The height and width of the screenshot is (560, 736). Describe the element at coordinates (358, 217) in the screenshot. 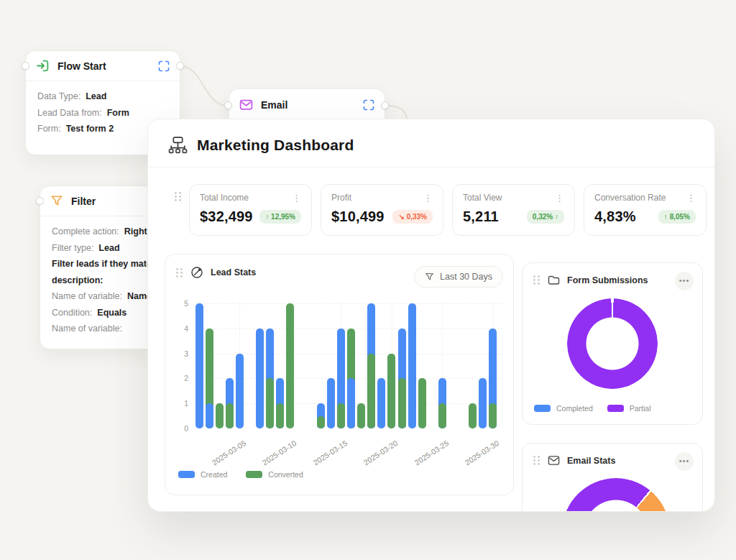

I see `stat-value: $10,499` at that location.